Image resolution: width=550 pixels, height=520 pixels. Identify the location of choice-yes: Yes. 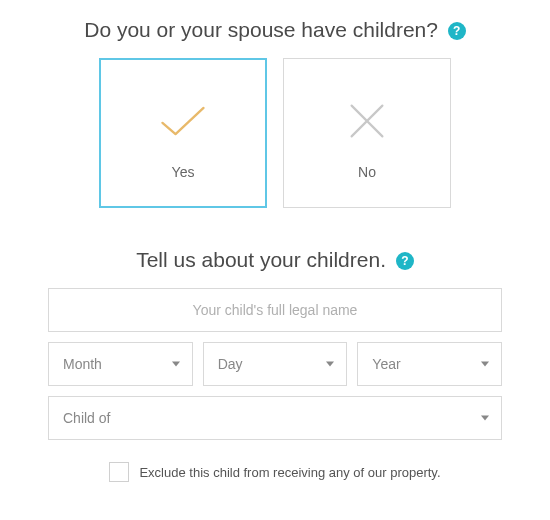
(183, 133).